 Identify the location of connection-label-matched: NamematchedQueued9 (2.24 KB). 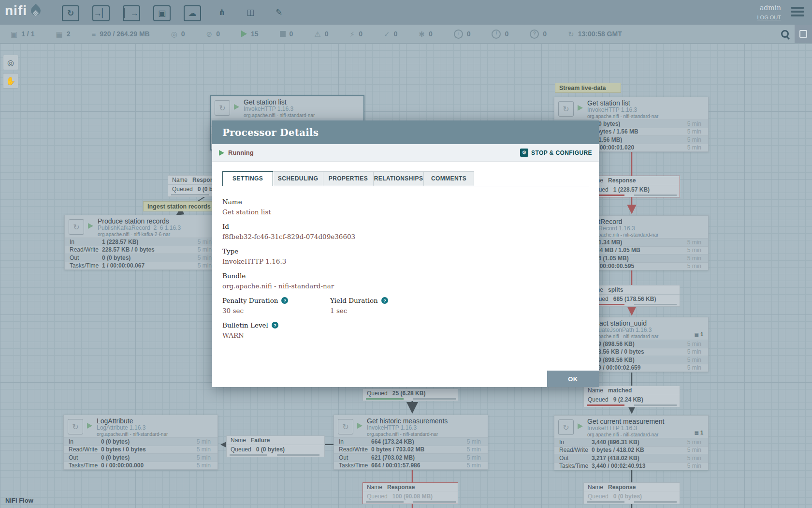
(632, 397).